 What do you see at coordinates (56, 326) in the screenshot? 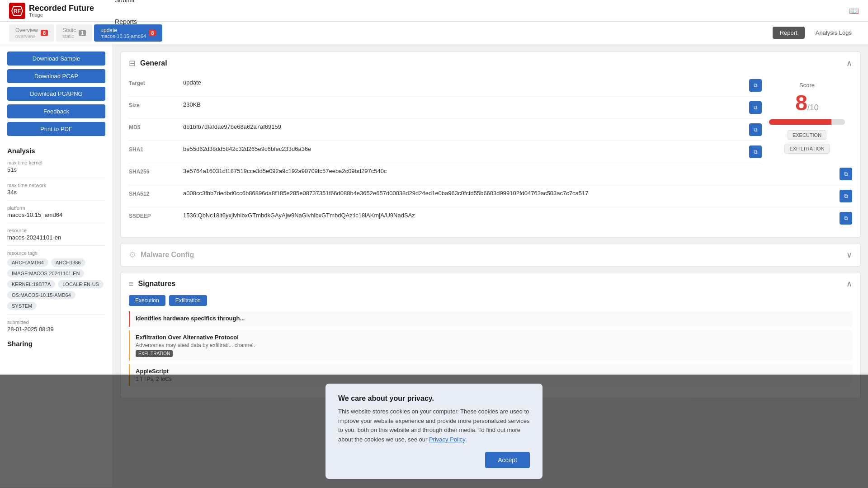
I see `analysis-submitted: submitted 28-01-2025 08:39` at bounding box center [56, 326].